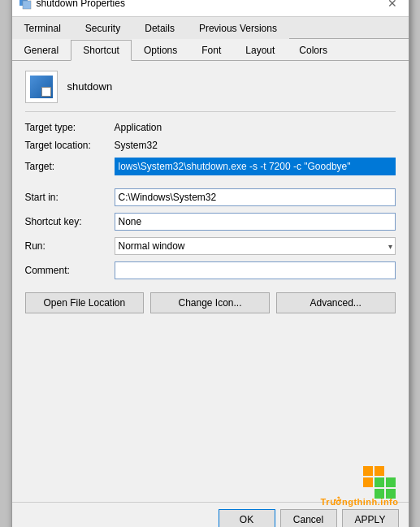 The image size is (420, 527). I want to click on watermark-text: Trưởngthinh.info, so click(360, 502).